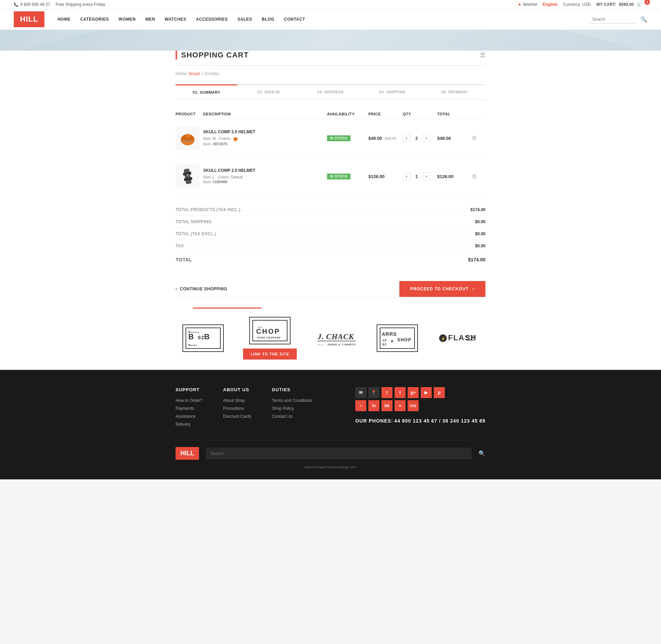  I want to click on cart-table-header: PRODUCT DESCRIPTION AVAILABILITY PRICE Q…, so click(330, 114).